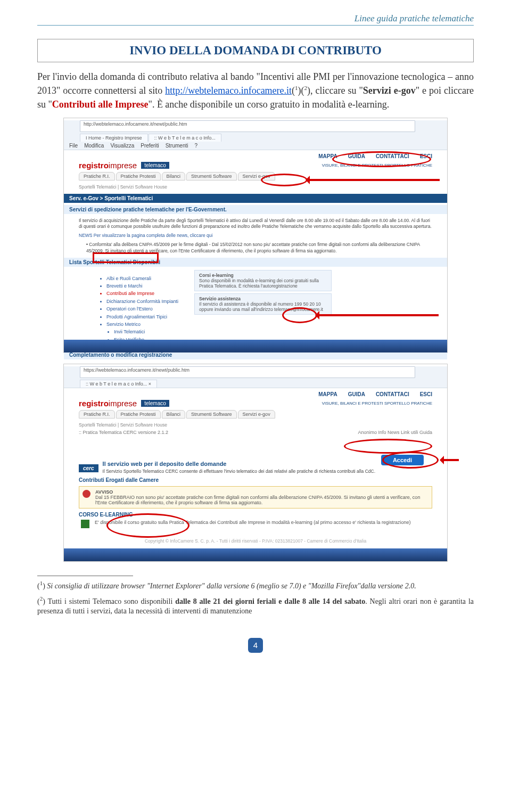 The width and height of the screenshot is (511, 812). I want to click on text: ), cliccare su ", so click(335, 91).